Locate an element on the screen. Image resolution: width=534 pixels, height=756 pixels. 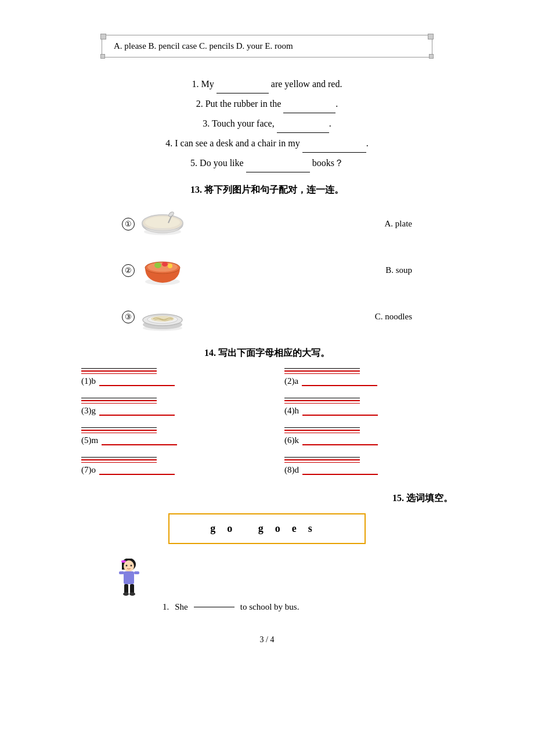
letter-blank-6k is located at coordinates (340, 445).